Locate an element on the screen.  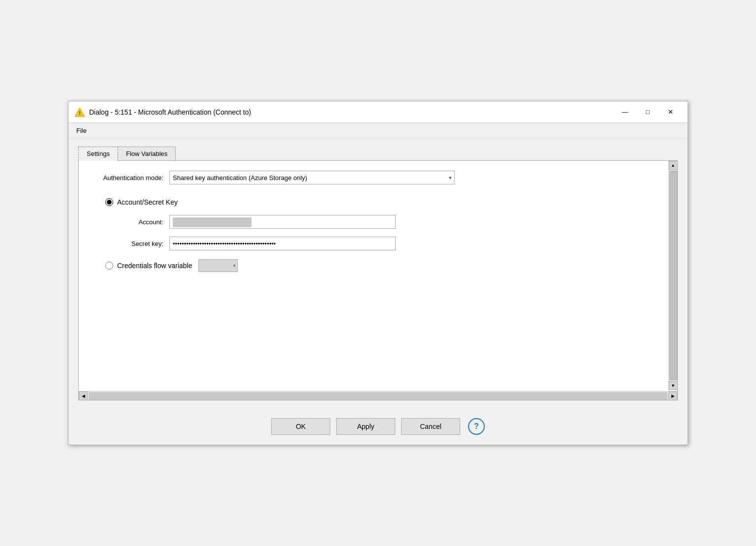
account-input-container is located at coordinates (283, 222).